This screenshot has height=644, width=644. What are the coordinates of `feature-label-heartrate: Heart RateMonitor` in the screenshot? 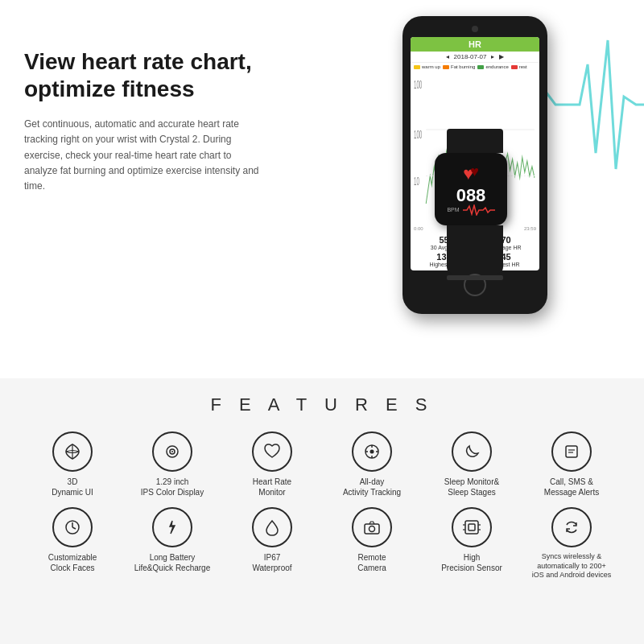 It's located at (272, 487).